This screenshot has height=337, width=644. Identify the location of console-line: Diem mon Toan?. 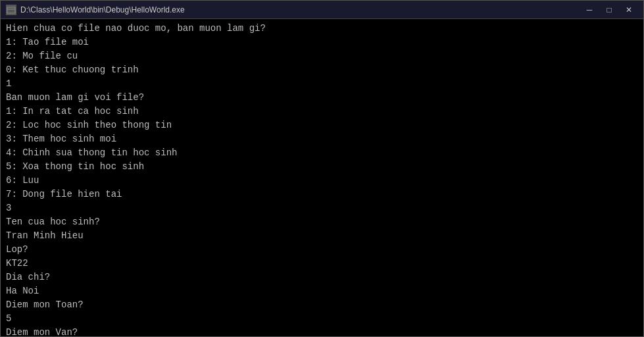
(322, 305).